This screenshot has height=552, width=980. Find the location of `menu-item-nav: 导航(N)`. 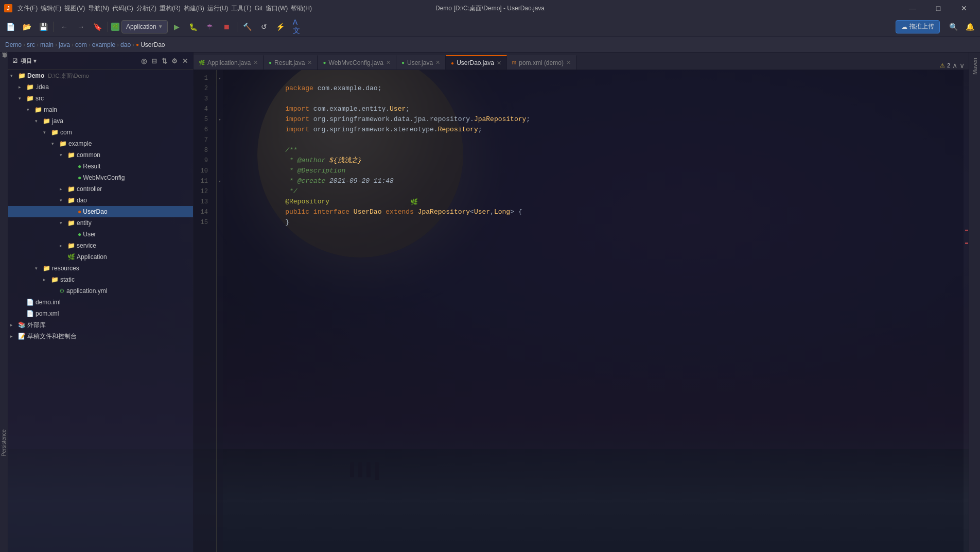

menu-item-nav: 导航(N) is located at coordinates (99, 8).